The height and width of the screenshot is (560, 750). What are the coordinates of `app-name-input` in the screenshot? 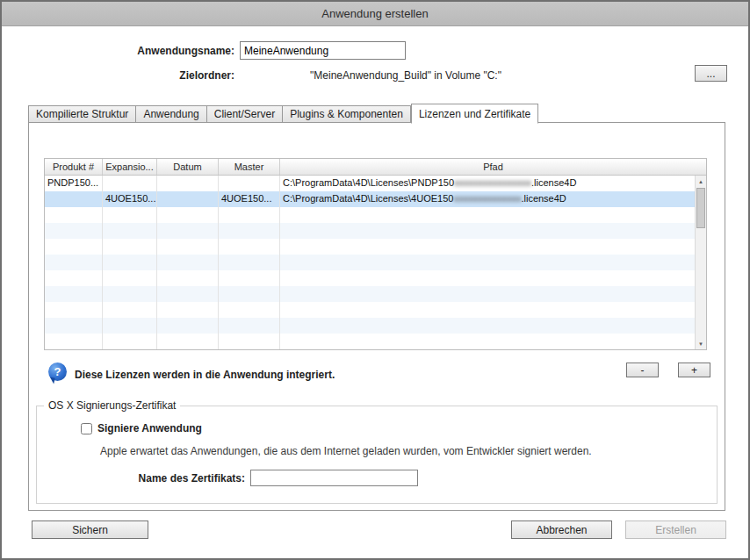 It's located at (323, 51).